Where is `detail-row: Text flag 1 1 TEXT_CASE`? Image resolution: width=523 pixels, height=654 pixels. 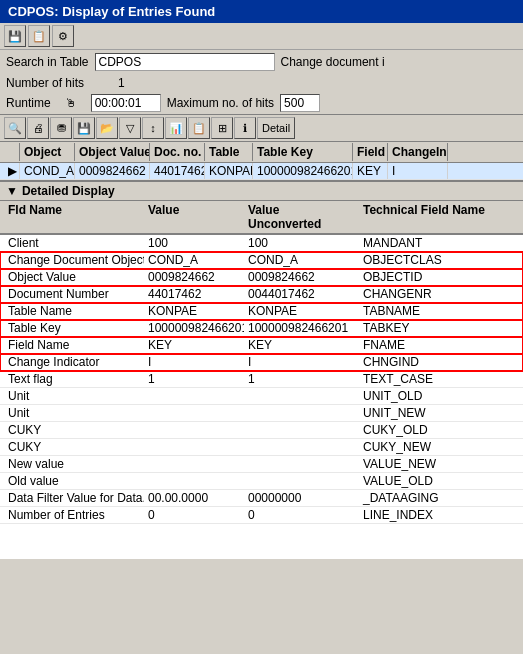 detail-row: Text flag 1 1 TEXT_CASE is located at coordinates (262, 380).